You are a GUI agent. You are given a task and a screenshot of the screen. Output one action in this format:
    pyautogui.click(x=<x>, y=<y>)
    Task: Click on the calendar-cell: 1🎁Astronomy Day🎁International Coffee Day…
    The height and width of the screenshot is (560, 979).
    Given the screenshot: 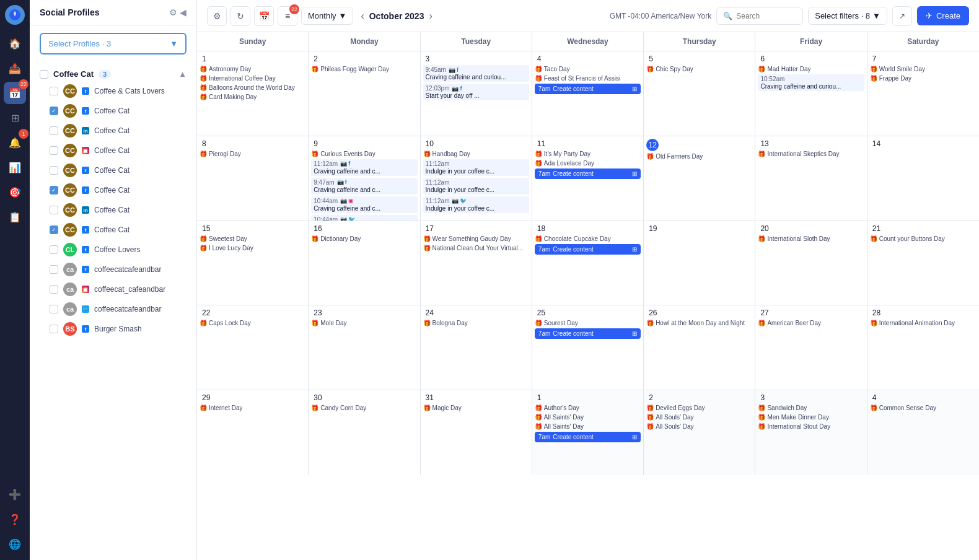 What is the action you would take?
    pyautogui.click(x=253, y=94)
    